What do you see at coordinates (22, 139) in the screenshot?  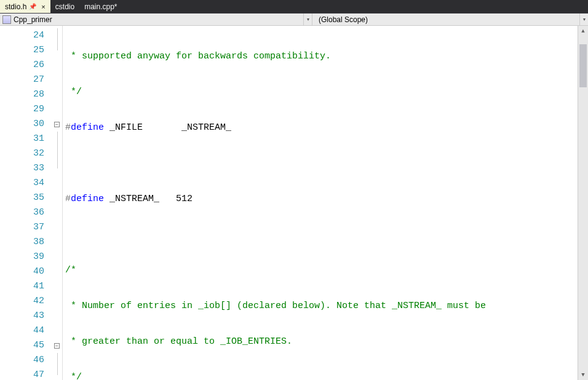 I see `line-number: 31` at bounding box center [22, 139].